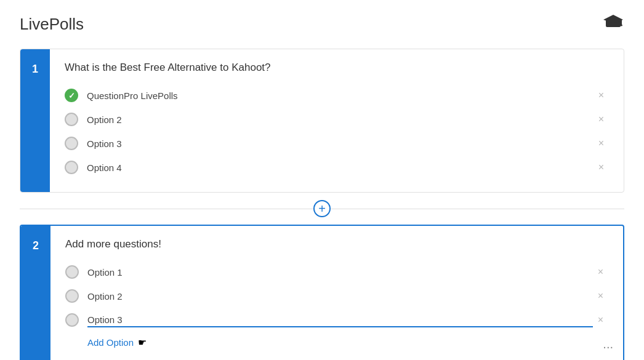  I want to click on graduation-cap-icon, so click(613, 25).